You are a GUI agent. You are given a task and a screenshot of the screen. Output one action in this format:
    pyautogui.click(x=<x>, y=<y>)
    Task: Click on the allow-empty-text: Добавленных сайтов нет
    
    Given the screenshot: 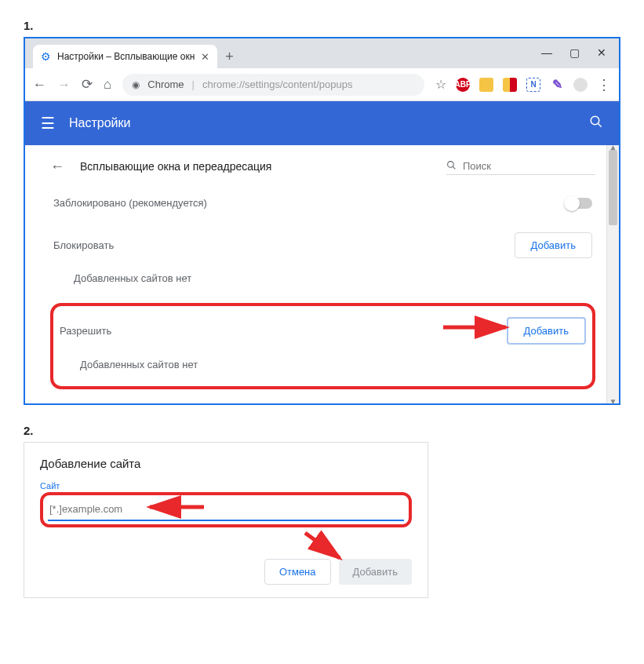 What is the action you would take?
    pyautogui.click(x=323, y=369)
    